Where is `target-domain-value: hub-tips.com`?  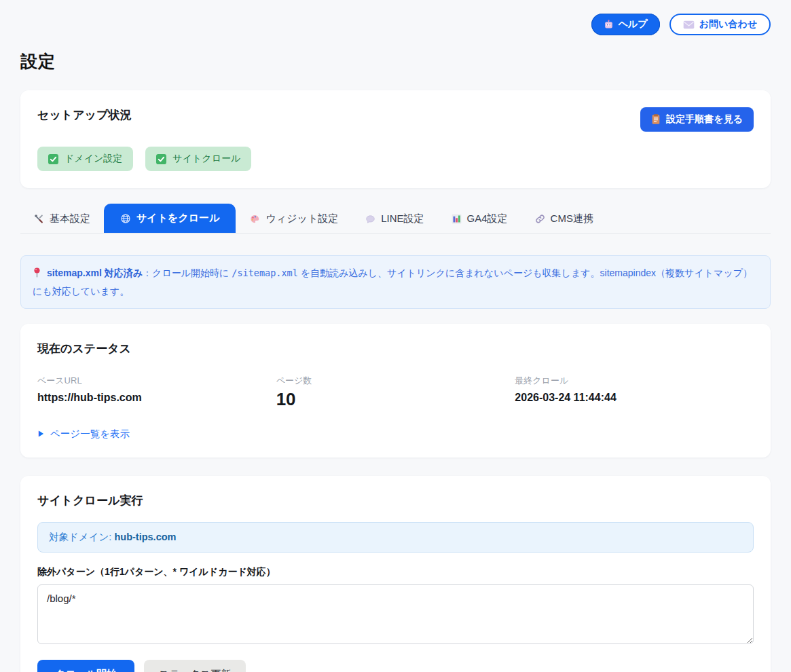
target-domain-value: hub-tips.com is located at coordinates (145, 537).